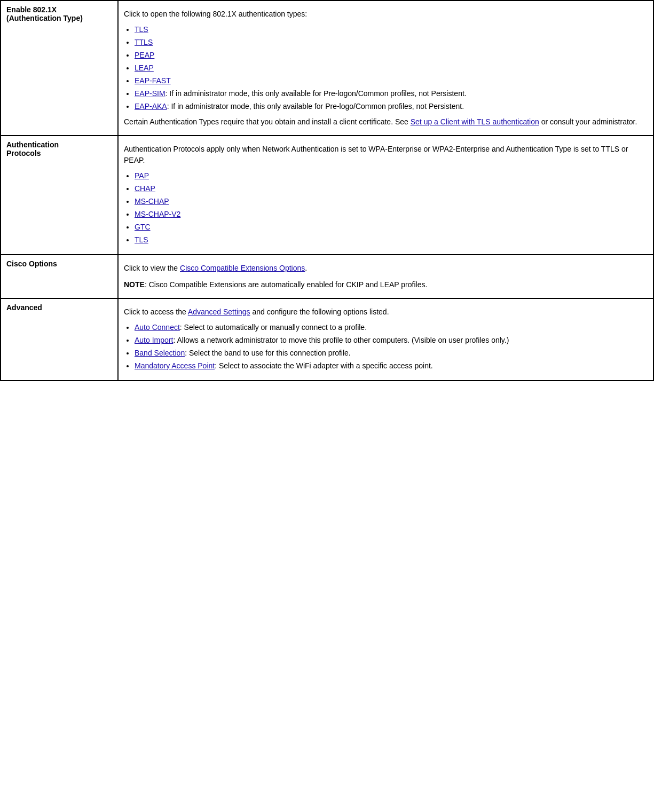  I want to click on content-advanced: Click to access the Advanced Settings an…, so click(385, 340).